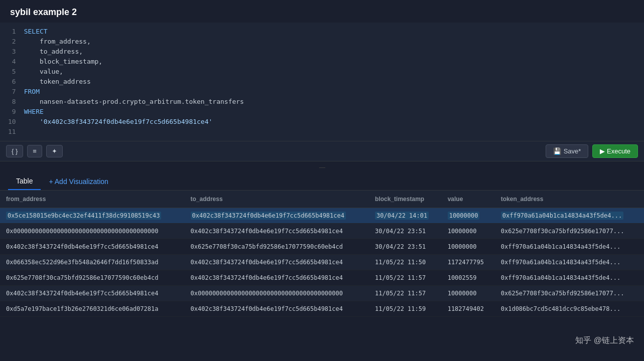 This screenshot has width=644, height=361. I want to click on table-row: 0xd5a7e197bace1f3b26e2760321d6ce06ad0728…, so click(322, 309).